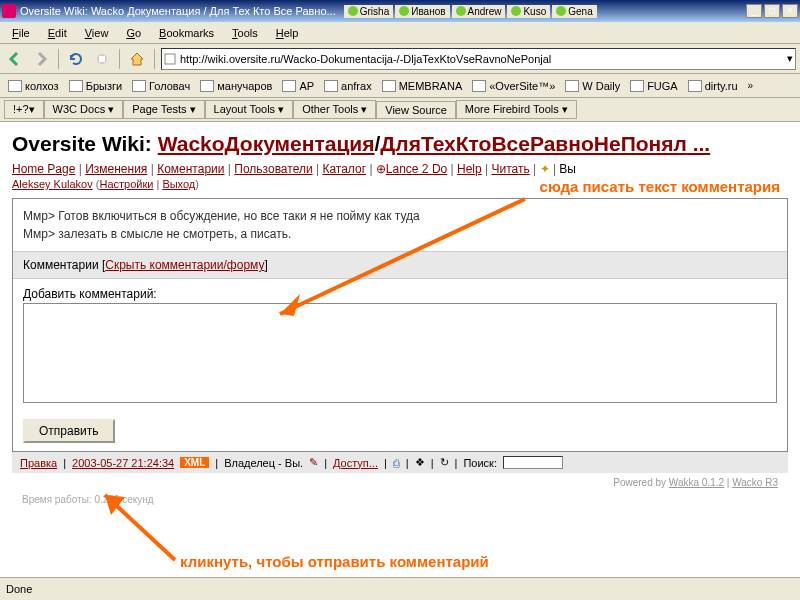 The width and height of the screenshot is (800, 600). What do you see at coordinates (134, 33) in the screenshot?
I see `menu-go: Go` at bounding box center [134, 33].